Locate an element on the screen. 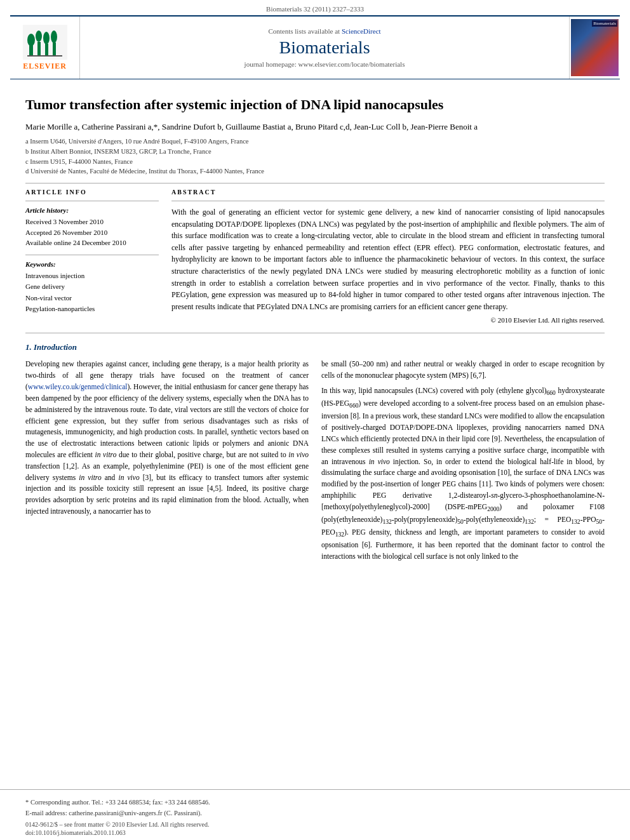 The height and width of the screenshot is (840, 630). doi-text: doi:10.1016/j.biomaterials.2010.11.063 is located at coordinates (76, 833).